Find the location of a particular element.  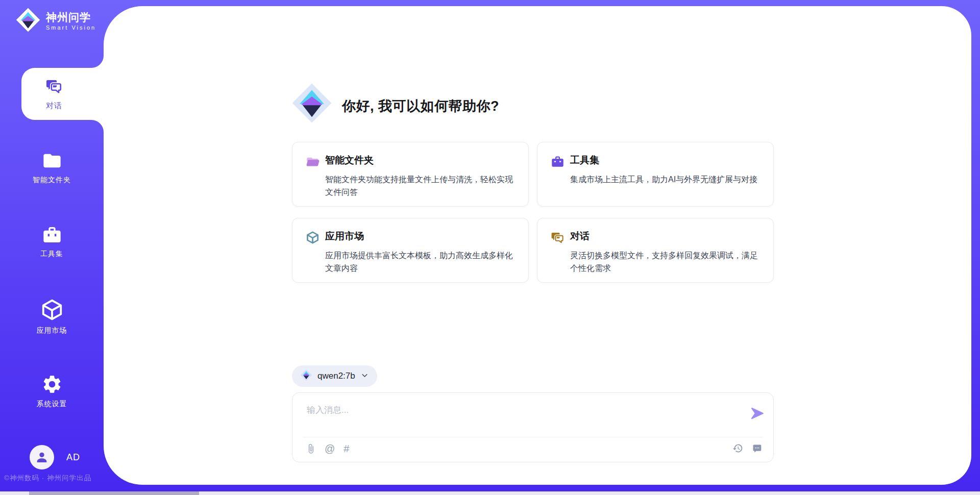

brand-diamond-logo-icon is located at coordinates (28, 21).